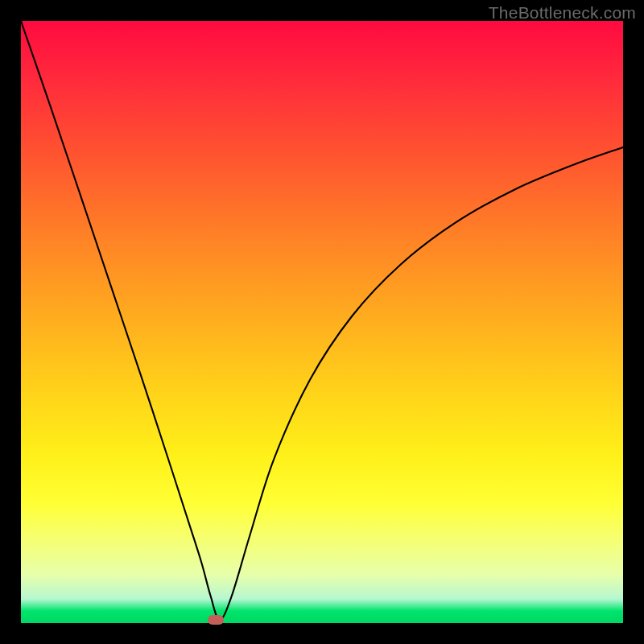  Describe the element at coordinates (216, 620) in the screenshot. I see `optimum-marker` at that location.